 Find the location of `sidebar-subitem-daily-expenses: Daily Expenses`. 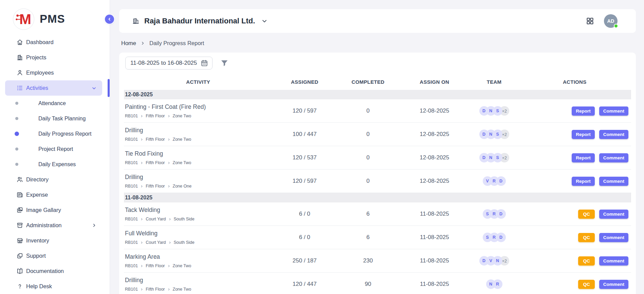

sidebar-subitem-daily-expenses: Daily Expenses is located at coordinates (55, 164).